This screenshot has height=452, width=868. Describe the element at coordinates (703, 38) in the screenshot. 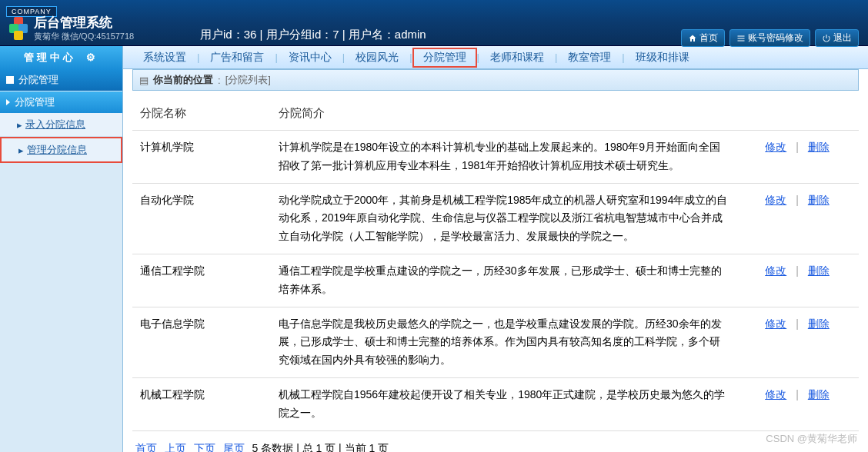

I see `home-button: 首页` at that location.